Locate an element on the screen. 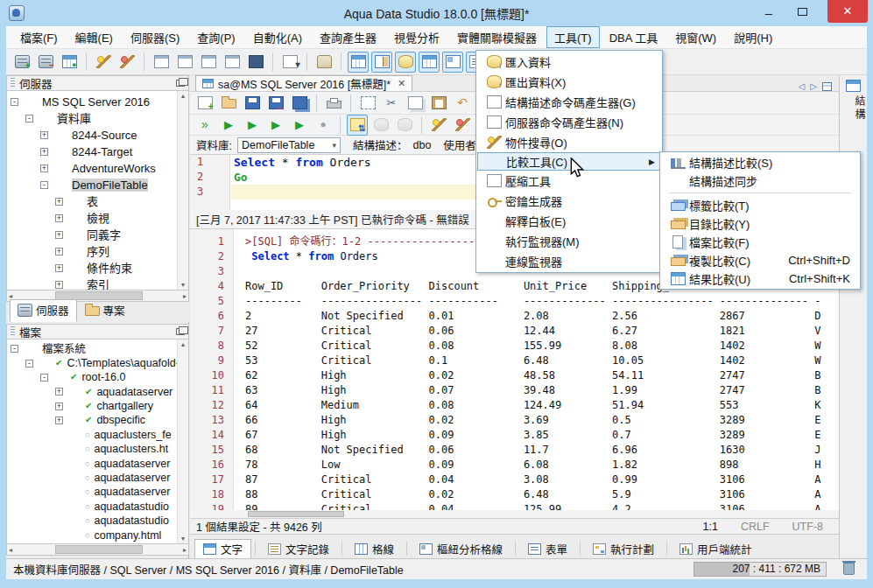 Image resolution: width=873 pixels, height=588 pixels. menubar-item: 檔案(F) is located at coordinates (39, 37).